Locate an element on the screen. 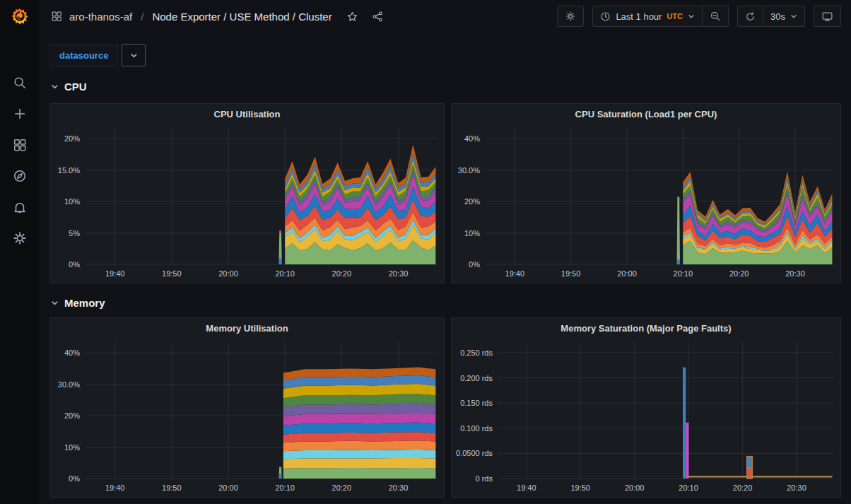  variables-submenu: datasource is located at coordinates (445, 55).